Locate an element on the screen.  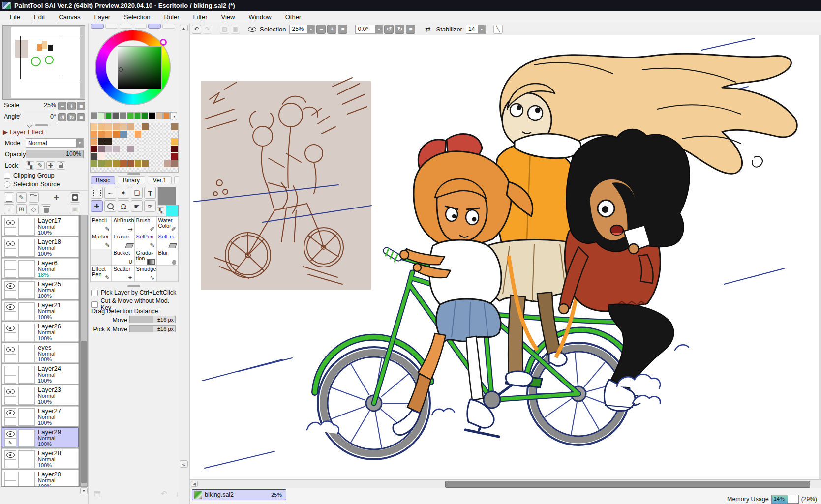
tool-bucket: Bucket∪ is located at coordinates (123, 258).